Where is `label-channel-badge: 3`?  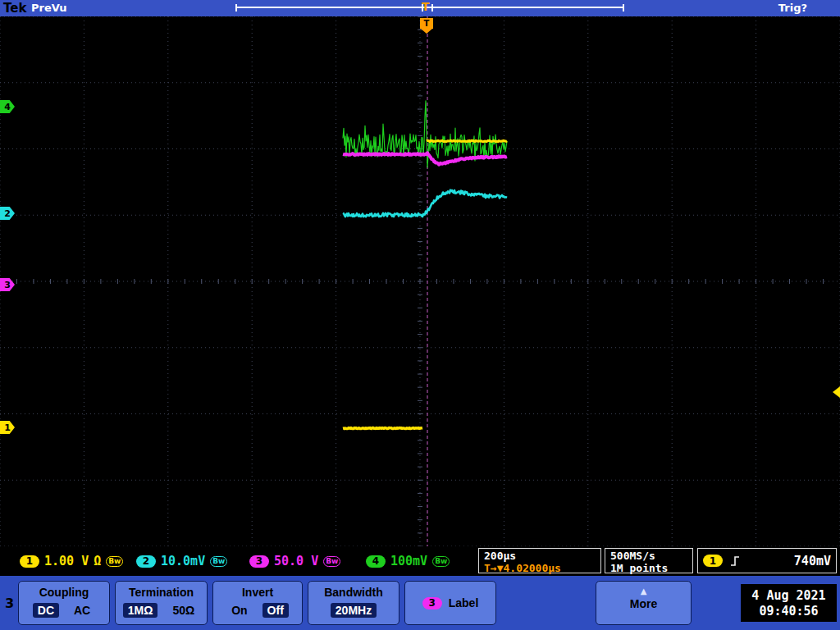
label-channel-badge: 3 is located at coordinates (432, 604).